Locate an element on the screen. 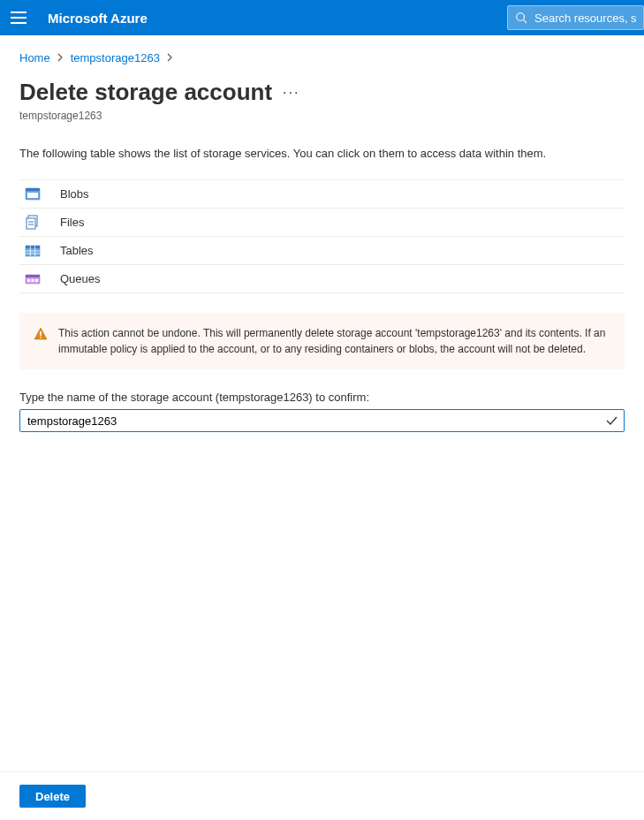 The width and height of the screenshot is (644, 820). more-actions-button: ··· is located at coordinates (292, 95).